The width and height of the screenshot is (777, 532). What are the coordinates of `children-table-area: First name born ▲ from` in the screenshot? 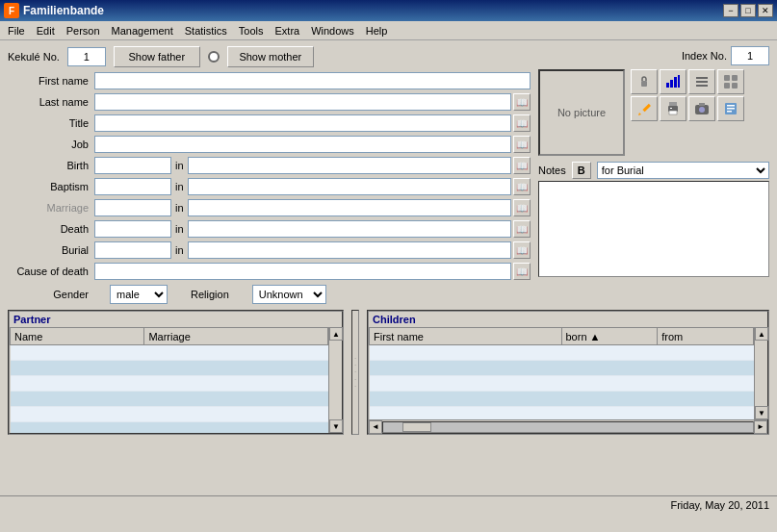 It's located at (568, 373).